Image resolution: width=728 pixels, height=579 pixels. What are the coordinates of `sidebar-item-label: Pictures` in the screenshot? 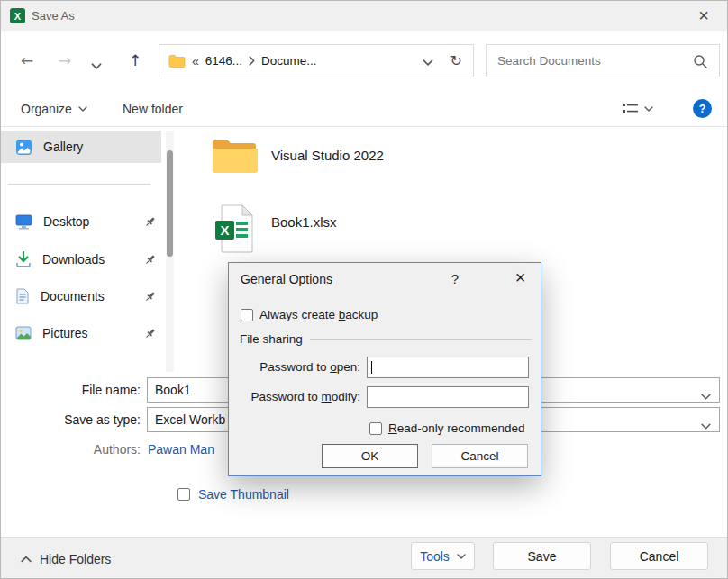 It's located at (88, 333).